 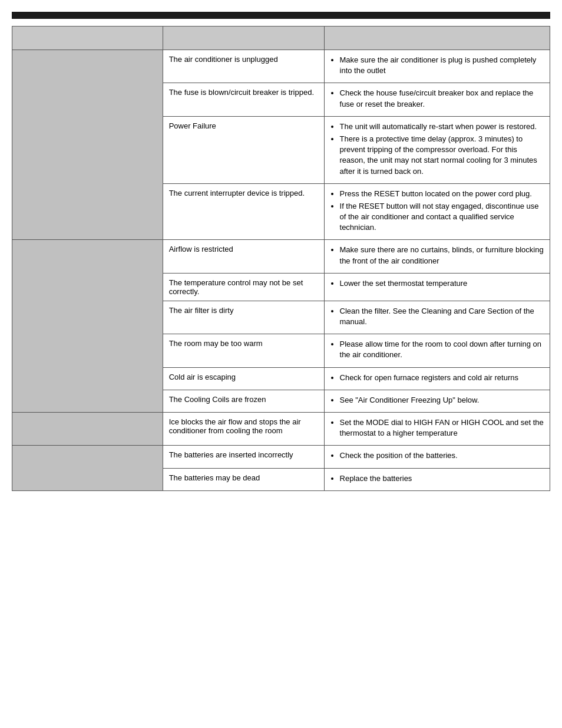 What do you see at coordinates (437, 378) in the screenshot?
I see `remedy-cell: Check for open furnace registers and col…` at bounding box center [437, 378].